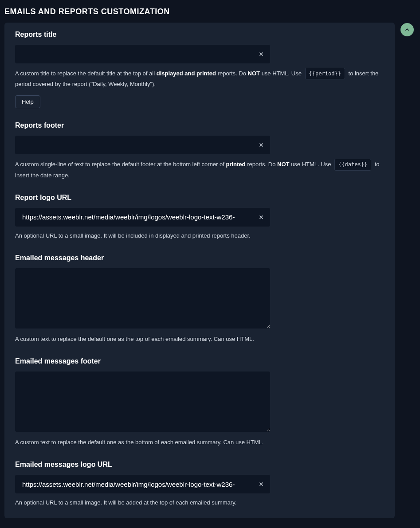 Image resolution: width=420 pixels, height=528 pixels. I want to click on code-pill-period: {{period}}, so click(325, 74).